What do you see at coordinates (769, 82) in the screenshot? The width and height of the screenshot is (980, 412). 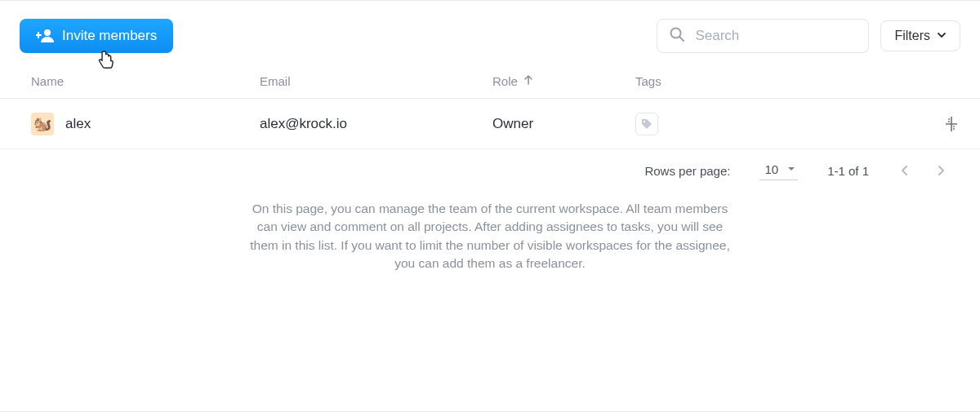 I see `col-tags: Tags` at bounding box center [769, 82].